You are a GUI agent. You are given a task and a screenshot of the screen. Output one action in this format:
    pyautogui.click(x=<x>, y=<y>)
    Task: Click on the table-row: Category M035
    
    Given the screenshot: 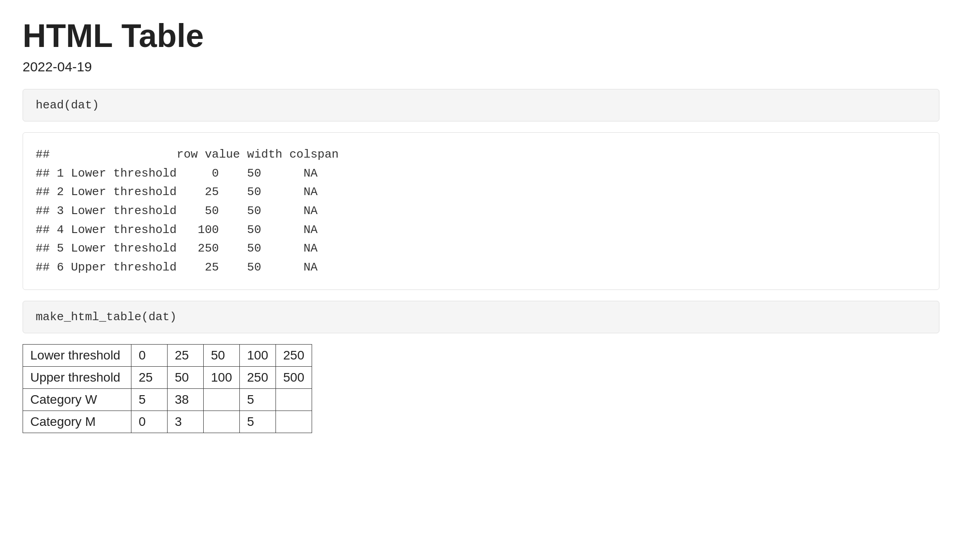 What is the action you would take?
    pyautogui.click(x=168, y=422)
    